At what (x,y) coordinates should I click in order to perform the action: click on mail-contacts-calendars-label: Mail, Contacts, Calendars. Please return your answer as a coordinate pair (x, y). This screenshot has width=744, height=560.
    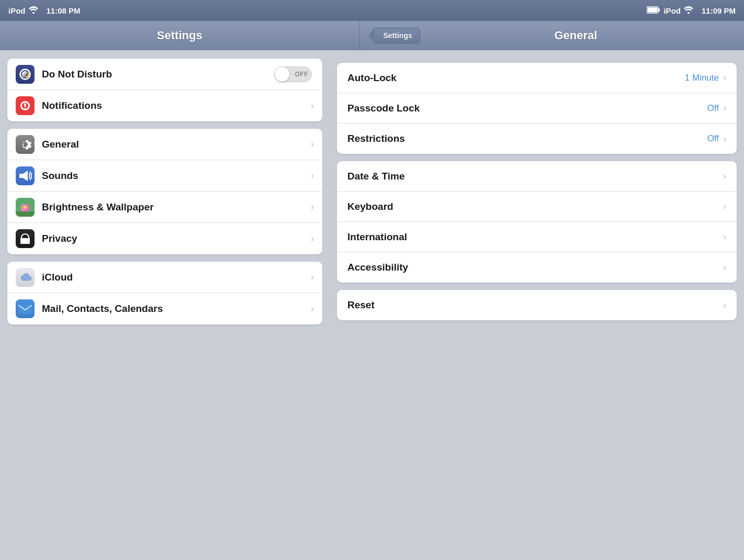
    Looking at the image, I should click on (176, 309).